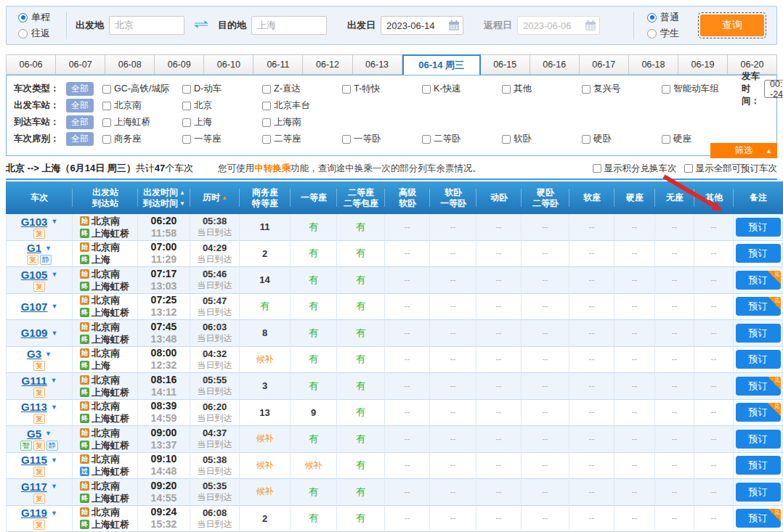  What do you see at coordinates (34, 460) in the screenshot?
I see `train-link-G115: G115` at bounding box center [34, 460].